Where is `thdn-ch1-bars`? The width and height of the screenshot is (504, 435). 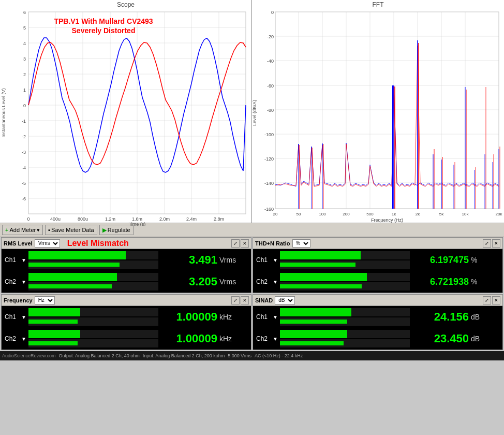
thdn-ch1-bars is located at coordinates (345, 260).